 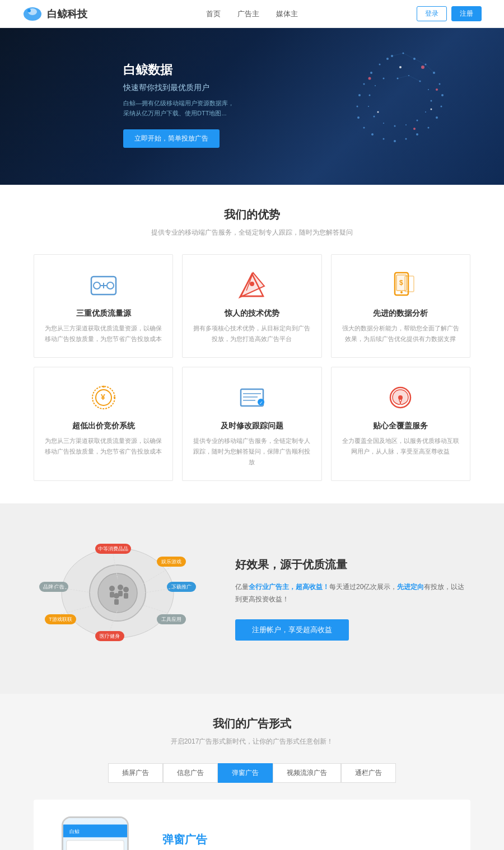 What do you see at coordinates (252, 773) in the screenshot?
I see `adformat-tabs: 插屏广告 信息广告 弹窗广告 视频流浪广告 通栏广告` at bounding box center [252, 773].